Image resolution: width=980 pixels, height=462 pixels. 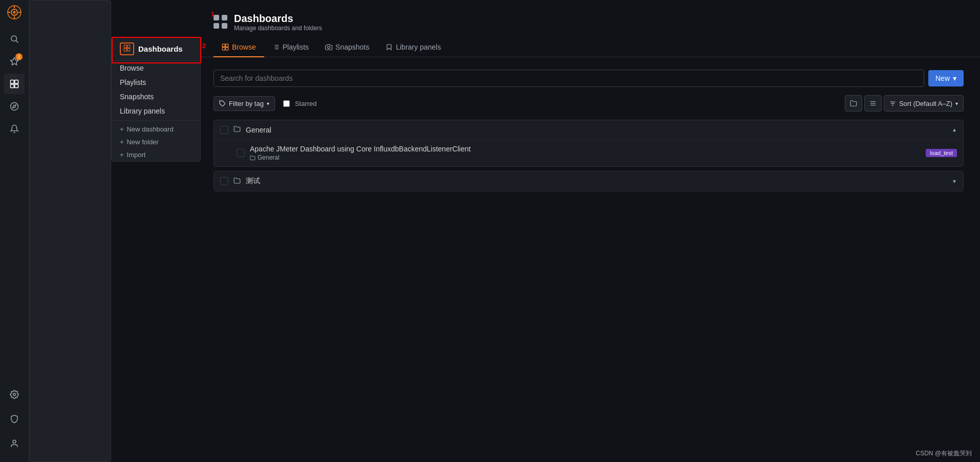 I want to click on folder-general-header: General, so click(x=589, y=130).